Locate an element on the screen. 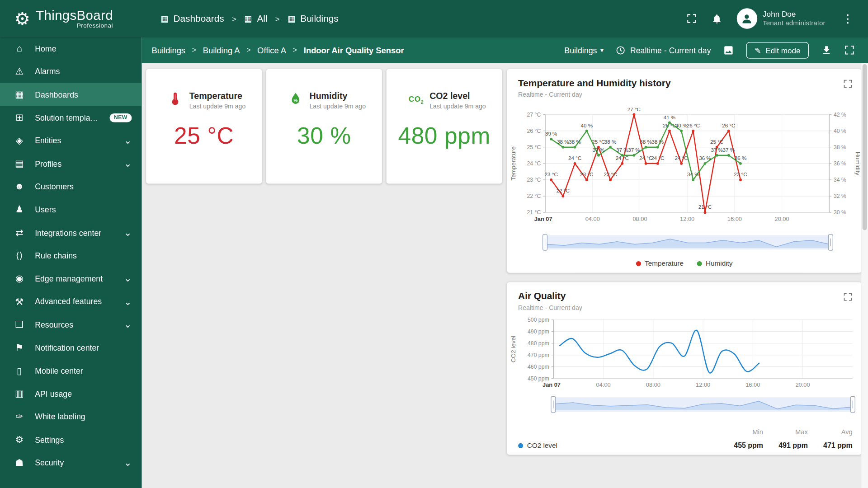  user-role: Tenant administrator is located at coordinates (794, 23).